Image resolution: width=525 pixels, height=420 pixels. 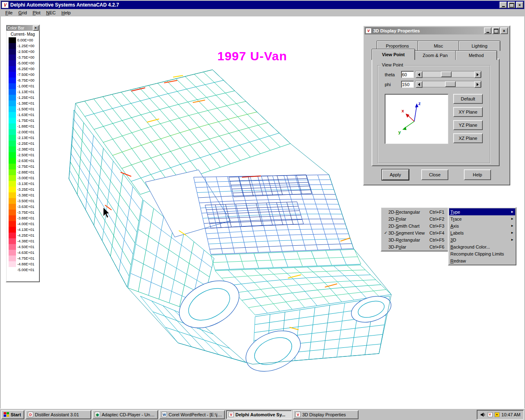 I want to click on colorbar-value: -1.88E+01, so click(x=26, y=126).